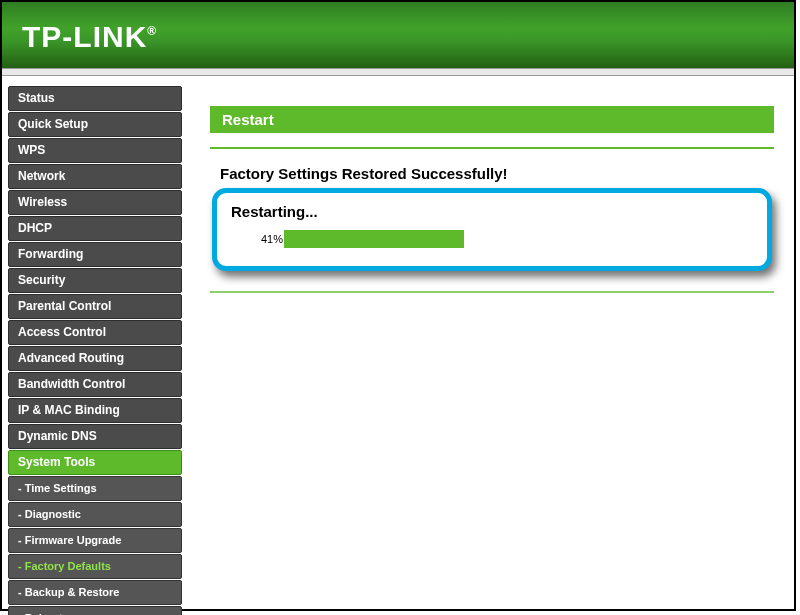  What do you see at coordinates (95, 462) in the screenshot?
I see `nav-system-tools: System Tools` at bounding box center [95, 462].